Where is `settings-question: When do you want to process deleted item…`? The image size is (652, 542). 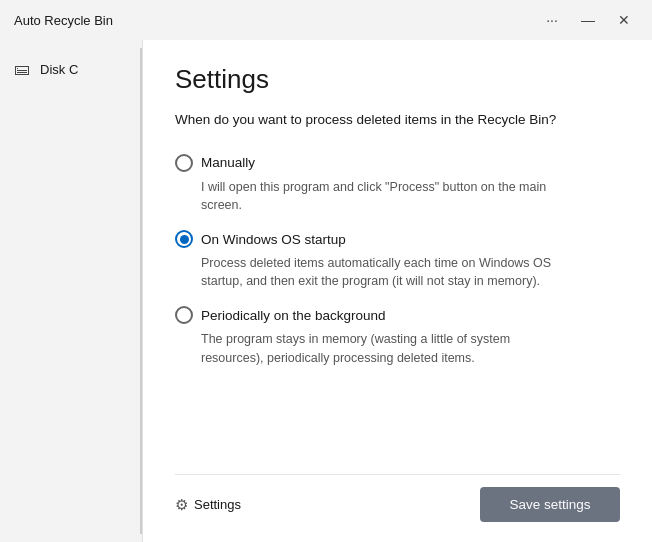 settings-question: When do you want to process deleted item… is located at coordinates (385, 120).